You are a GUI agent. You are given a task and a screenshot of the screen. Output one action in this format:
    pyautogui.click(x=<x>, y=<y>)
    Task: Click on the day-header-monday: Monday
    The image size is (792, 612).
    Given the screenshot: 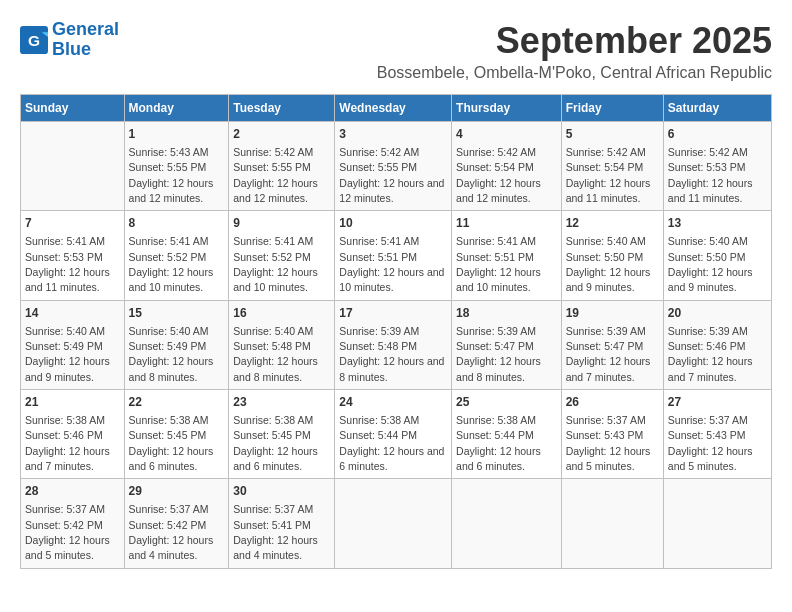 What is the action you would take?
    pyautogui.click(x=176, y=108)
    